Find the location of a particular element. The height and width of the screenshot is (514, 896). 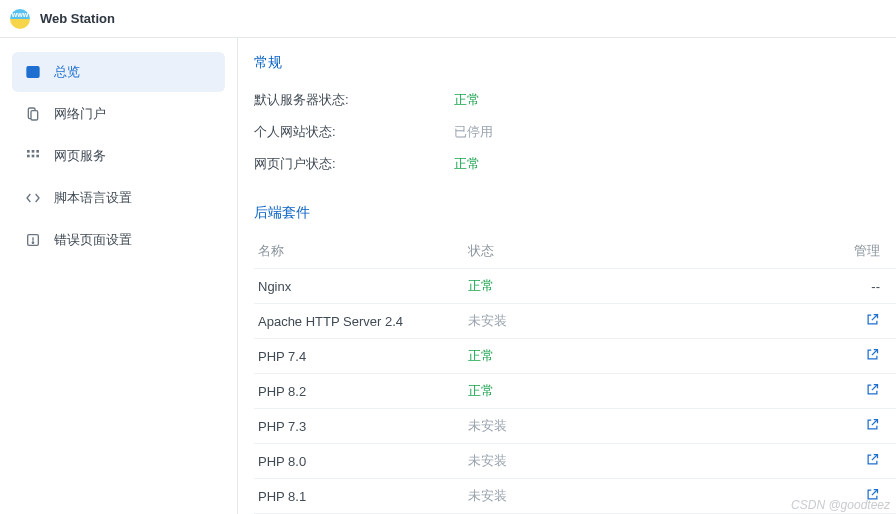

cell-name: Apache HTTP Server 2.4 is located at coordinates (359, 322).